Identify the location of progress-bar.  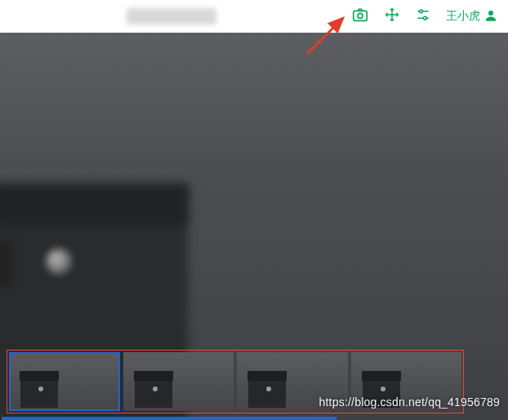
(169, 418).